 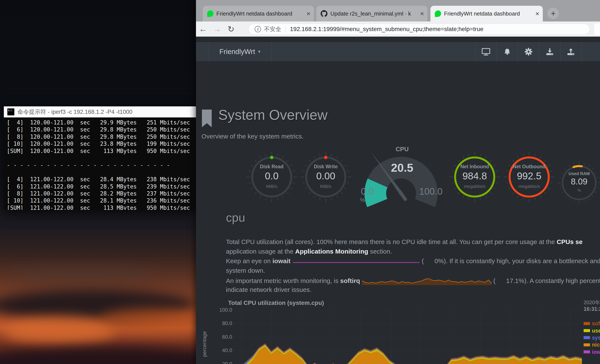 What do you see at coordinates (550, 52) in the screenshot?
I see `import-button` at bounding box center [550, 52].